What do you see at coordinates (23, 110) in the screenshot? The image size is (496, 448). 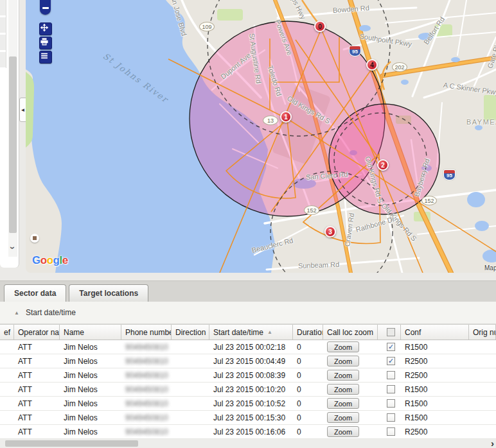 I see `collapse-left-icon: ◄` at bounding box center [23, 110].